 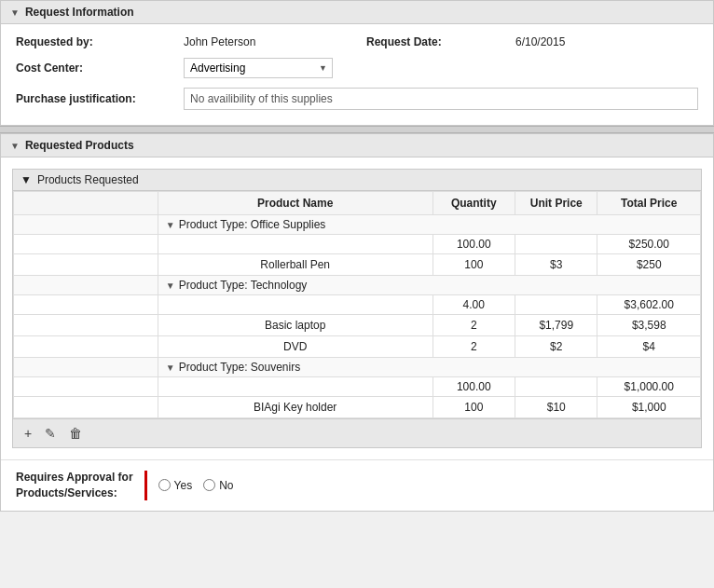 What do you see at coordinates (649, 265) in the screenshot?
I see `item-total: $250` at bounding box center [649, 265].